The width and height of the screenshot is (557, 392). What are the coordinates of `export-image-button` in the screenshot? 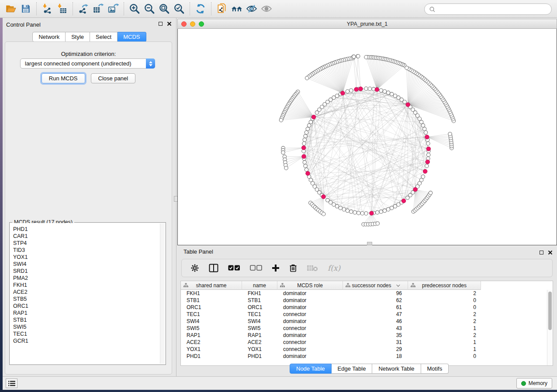 It's located at (113, 9).